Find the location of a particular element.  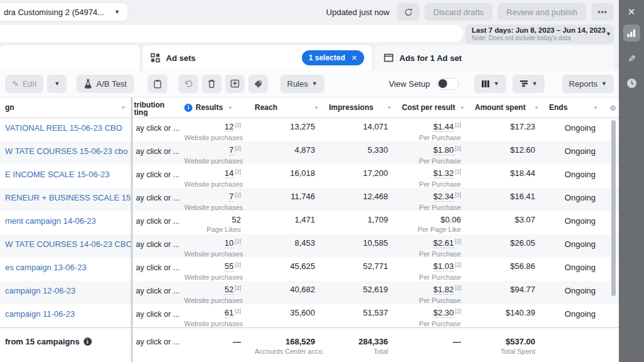

breakdown-icon is located at coordinates (524, 84).